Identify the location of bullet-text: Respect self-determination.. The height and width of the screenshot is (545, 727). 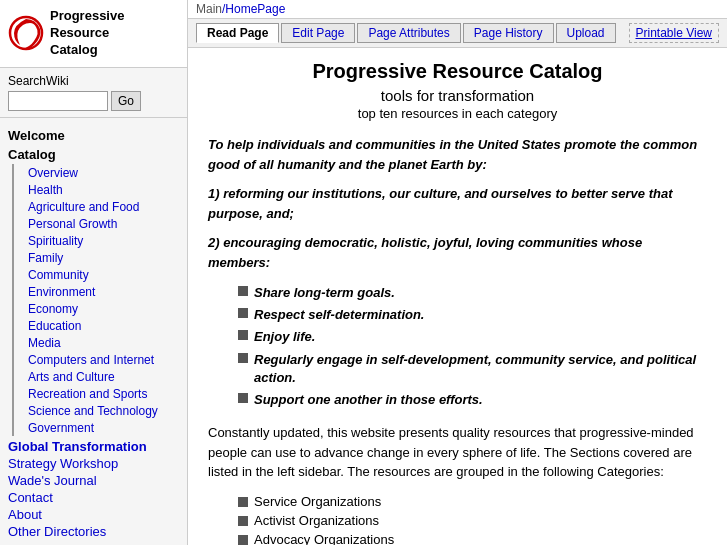
(340, 315).